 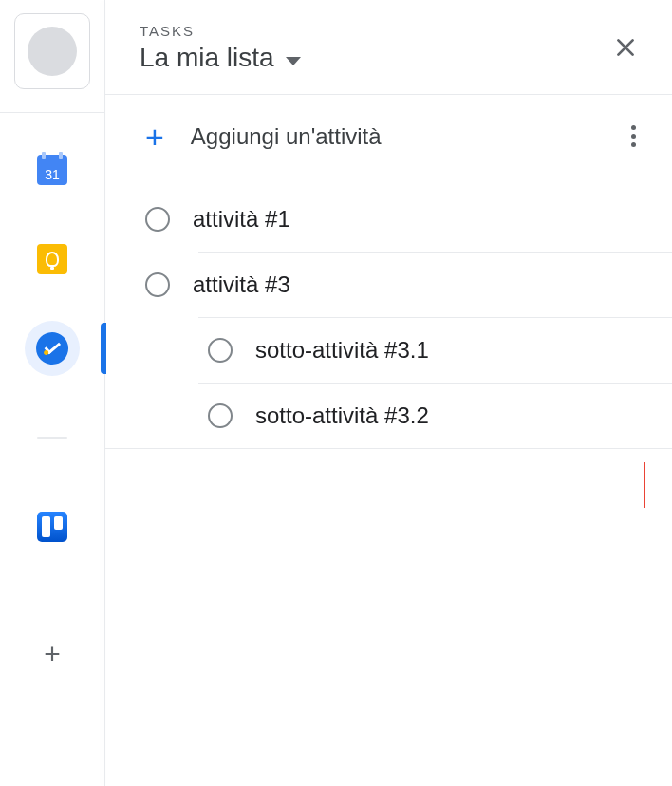 What do you see at coordinates (220, 58) in the screenshot?
I see `list-selector: La mia lista` at bounding box center [220, 58].